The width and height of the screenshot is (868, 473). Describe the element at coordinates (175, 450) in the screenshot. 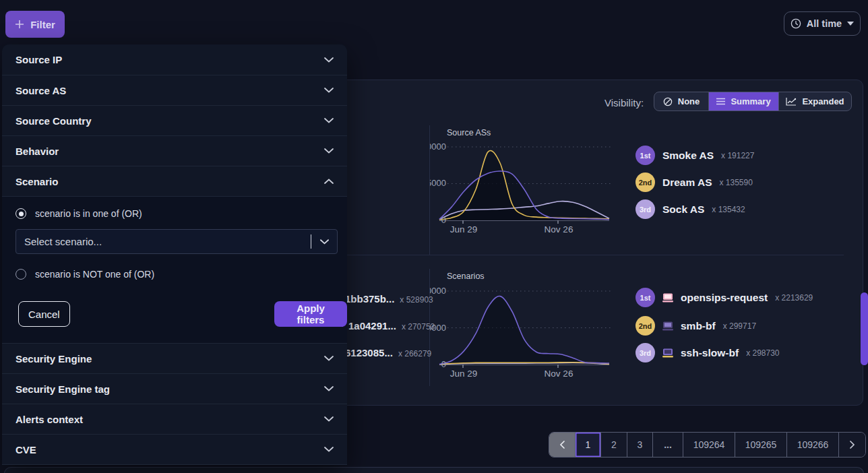

I see `filter-section-cve: CVE` at that location.